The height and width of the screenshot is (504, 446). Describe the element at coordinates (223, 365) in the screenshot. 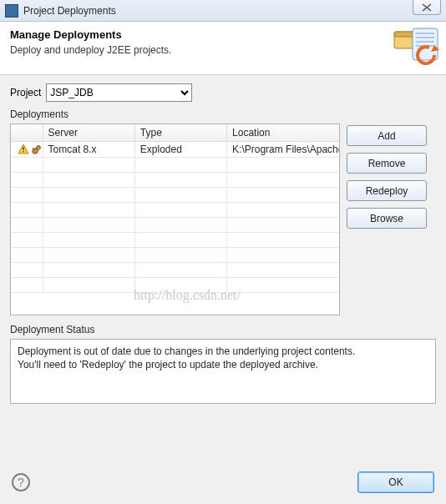

I see `status-line: You'll need to 'Redeploy' the project to…` at that location.